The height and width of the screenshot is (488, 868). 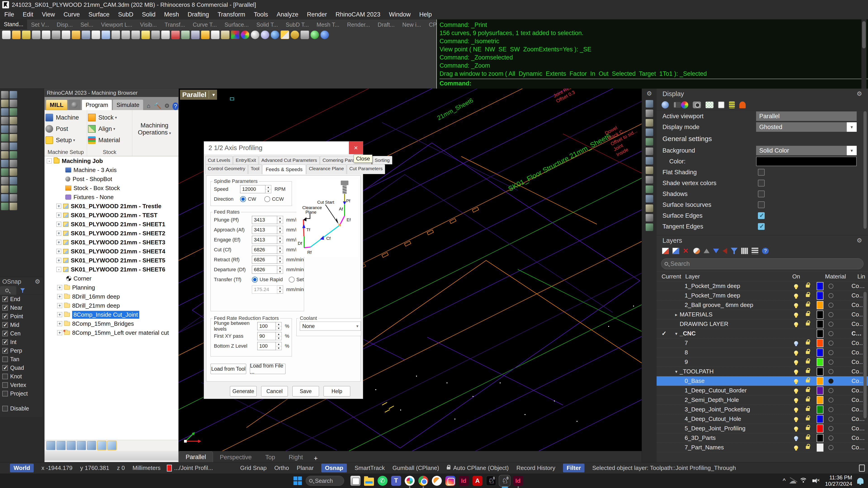 I want to click on curve-plane-icon, so click(x=650, y=141).